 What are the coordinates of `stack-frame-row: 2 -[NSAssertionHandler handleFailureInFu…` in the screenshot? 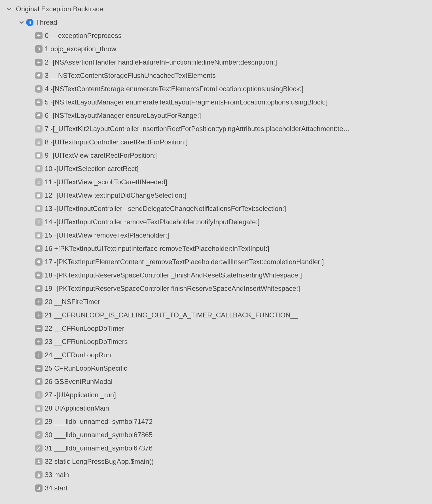 It's located at (216, 62).